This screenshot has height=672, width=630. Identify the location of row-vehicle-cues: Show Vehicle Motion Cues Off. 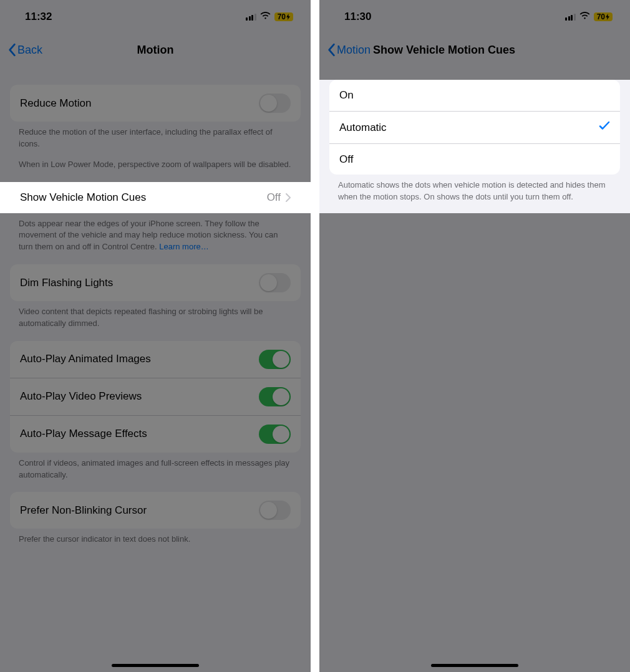
(155, 198).